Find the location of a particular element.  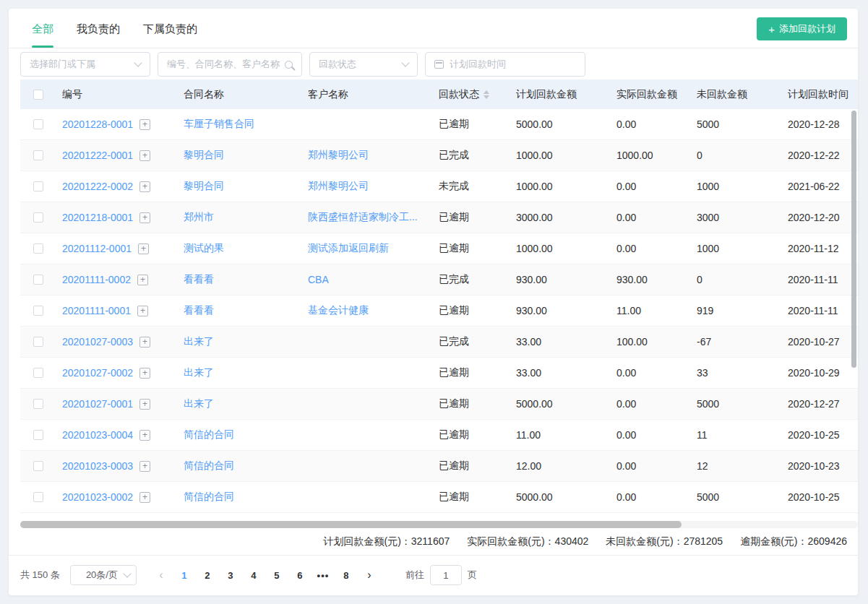

page-number-button: 6 is located at coordinates (300, 575).